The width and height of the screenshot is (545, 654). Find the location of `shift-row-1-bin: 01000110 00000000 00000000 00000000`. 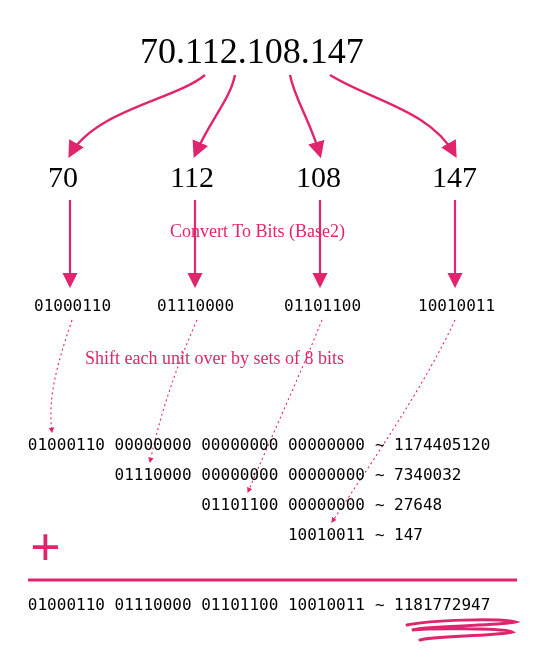

shift-row-1-bin: 01000110 00000000 00000000 00000000 is located at coordinates (196, 444).